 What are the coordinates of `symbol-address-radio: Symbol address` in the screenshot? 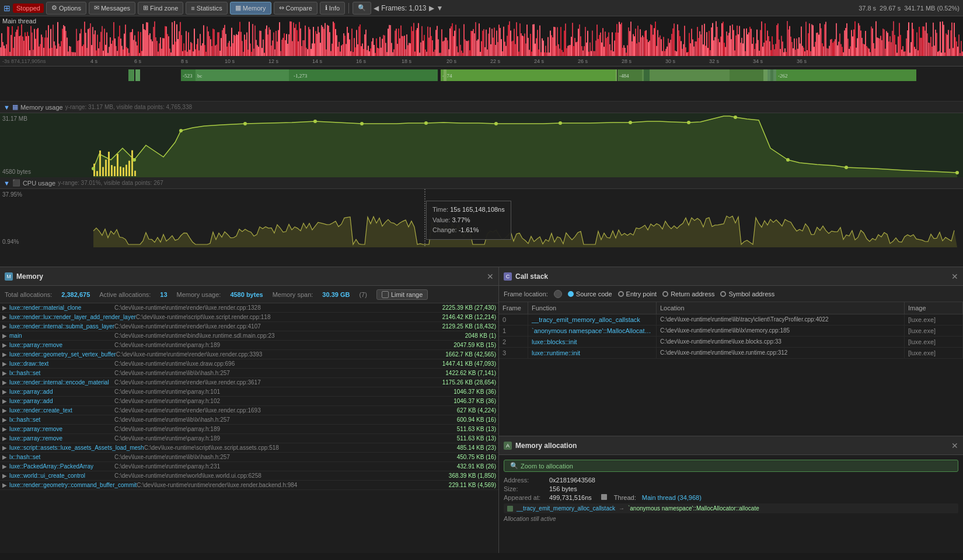 It's located at (747, 294).